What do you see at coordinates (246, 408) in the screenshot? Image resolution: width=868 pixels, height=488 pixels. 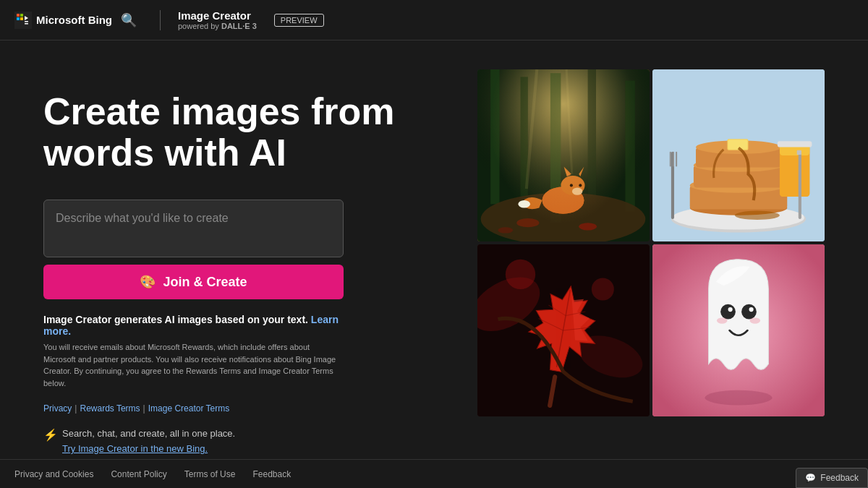 I see `terms-links: Privacy | Rewards Terms | Image Creator …` at bounding box center [246, 408].